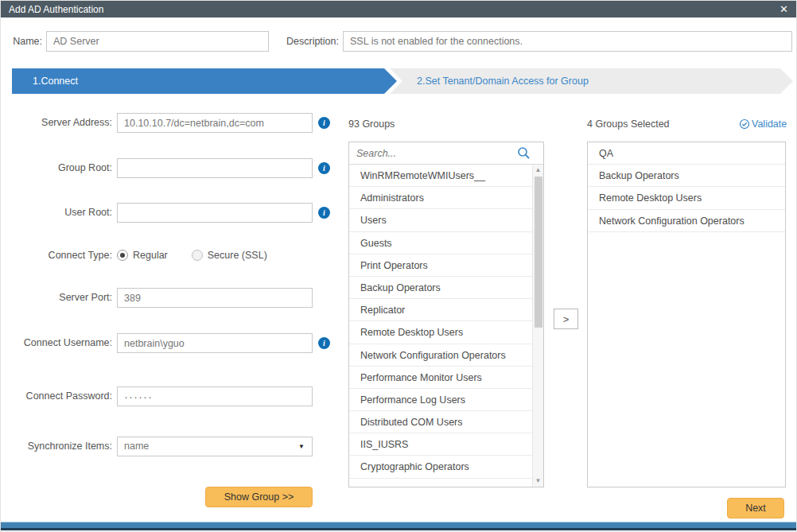  I want to click on scroll-up-icon: ▲, so click(538, 170).